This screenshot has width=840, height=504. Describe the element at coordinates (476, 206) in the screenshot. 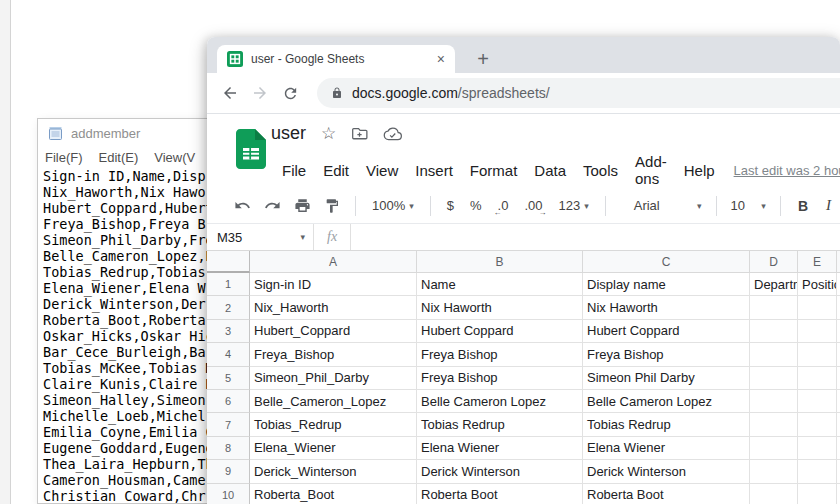

I see `percent-format-button: %` at that location.